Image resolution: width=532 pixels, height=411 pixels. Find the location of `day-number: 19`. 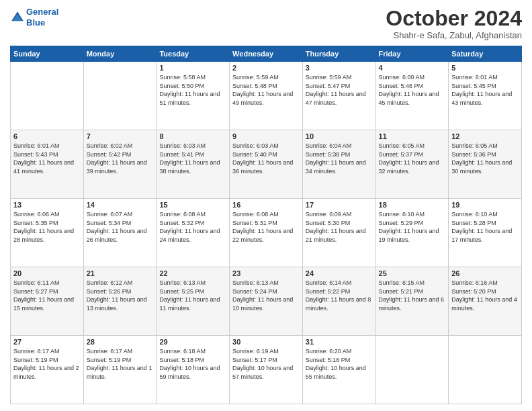

day-number: 19 is located at coordinates (485, 205).